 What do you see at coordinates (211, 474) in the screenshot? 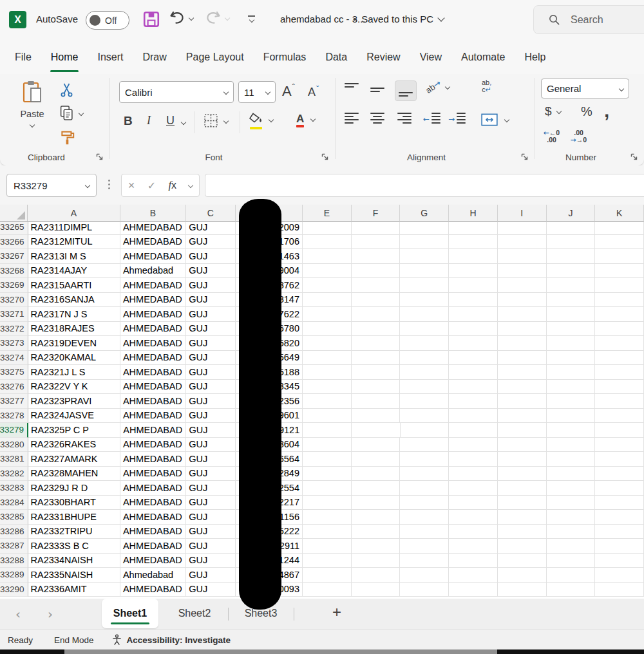
I see `cell-c33282: GUJ` at bounding box center [211, 474].